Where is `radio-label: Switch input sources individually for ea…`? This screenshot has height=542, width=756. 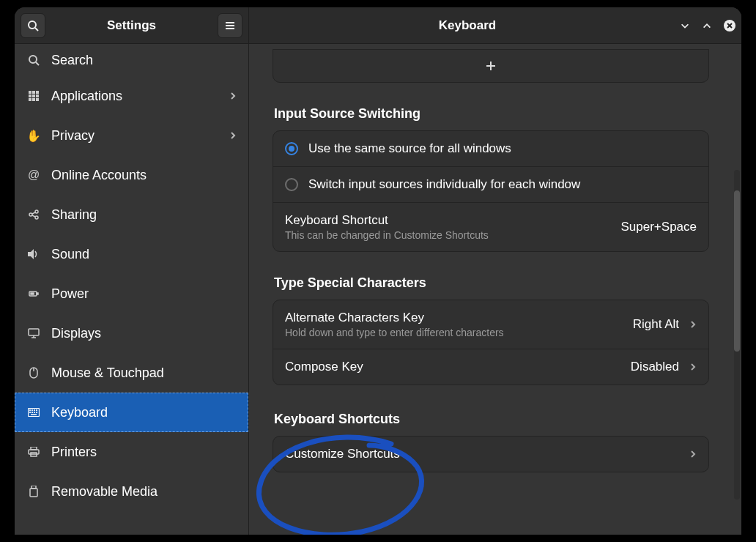
radio-label: Switch input sources individually for ea… is located at coordinates (444, 185).